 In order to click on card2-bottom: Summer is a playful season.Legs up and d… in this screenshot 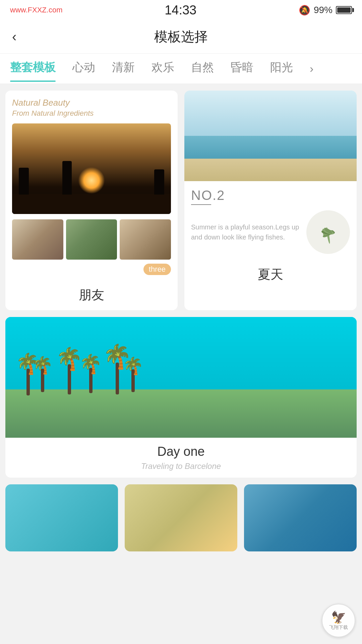, I will do `click(270, 232)`.